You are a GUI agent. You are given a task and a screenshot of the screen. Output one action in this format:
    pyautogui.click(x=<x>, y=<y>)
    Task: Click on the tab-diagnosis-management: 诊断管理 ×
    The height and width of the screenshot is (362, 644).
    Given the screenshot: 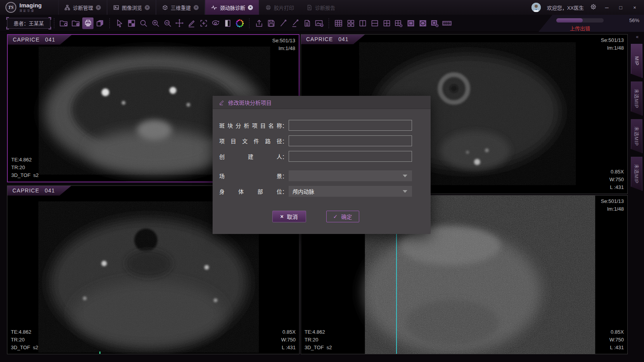 What is the action you would take?
    pyautogui.click(x=83, y=7)
    